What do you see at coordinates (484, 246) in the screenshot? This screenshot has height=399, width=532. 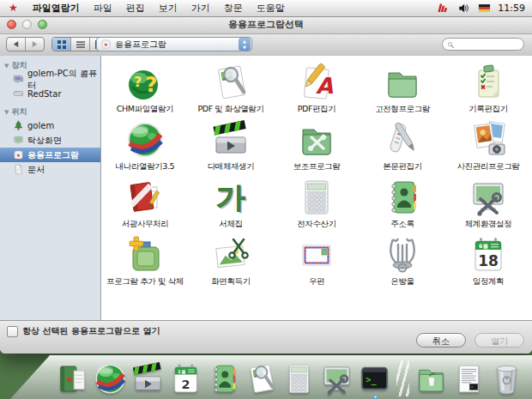 I see `svg-text: 6월` at bounding box center [484, 246].